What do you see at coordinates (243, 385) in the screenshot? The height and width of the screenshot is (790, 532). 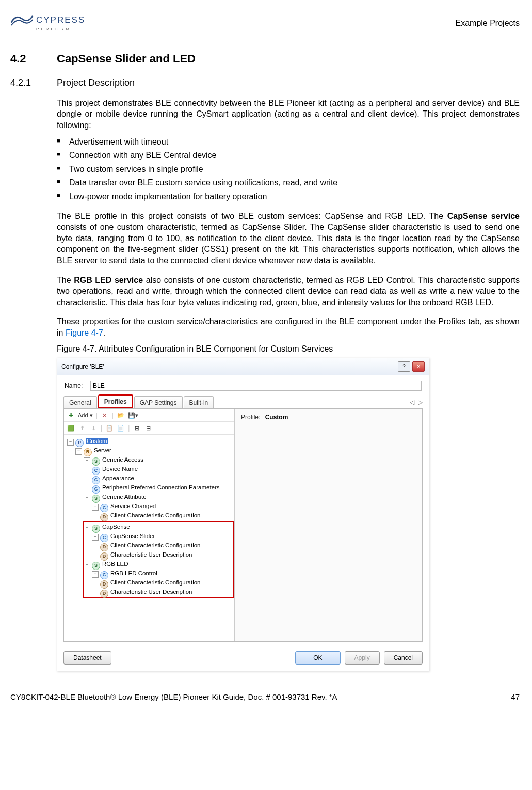 I see `name-row: Name:` at bounding box center [243, 385].